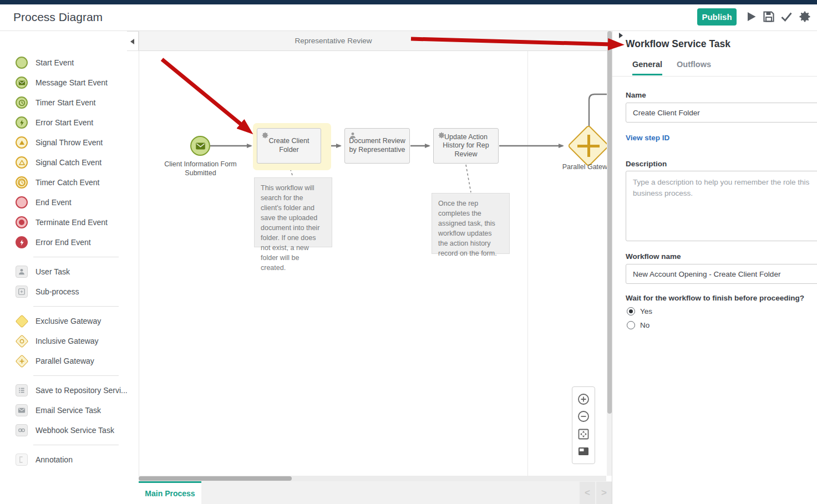 This screenshot has height=504, width=817. What do you see at coordinates (58, 17) in the screenshot?
I see `page-title: Process Diagram` at bounding box center [58, 17].